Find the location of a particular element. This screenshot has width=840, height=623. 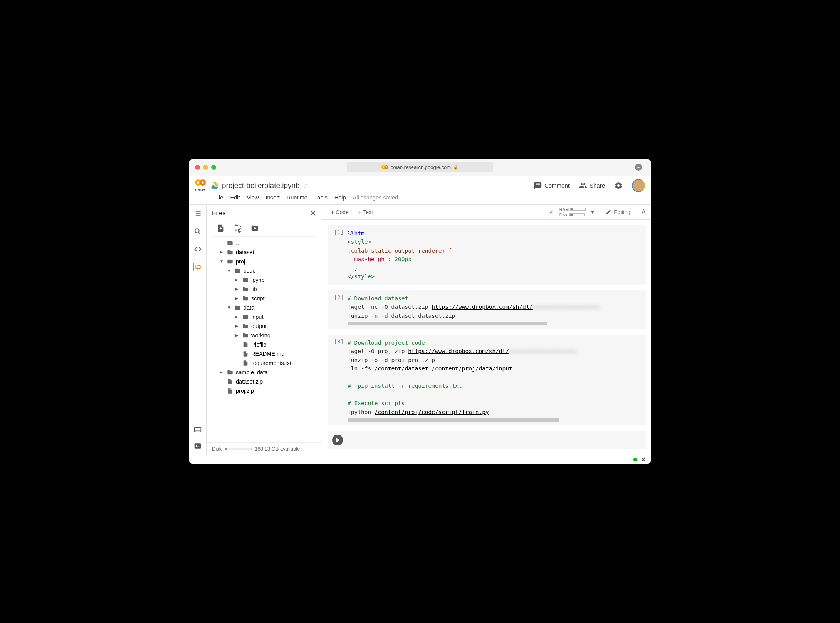

logo-subtitle: PRO+ is located at coordinates (200, 190).